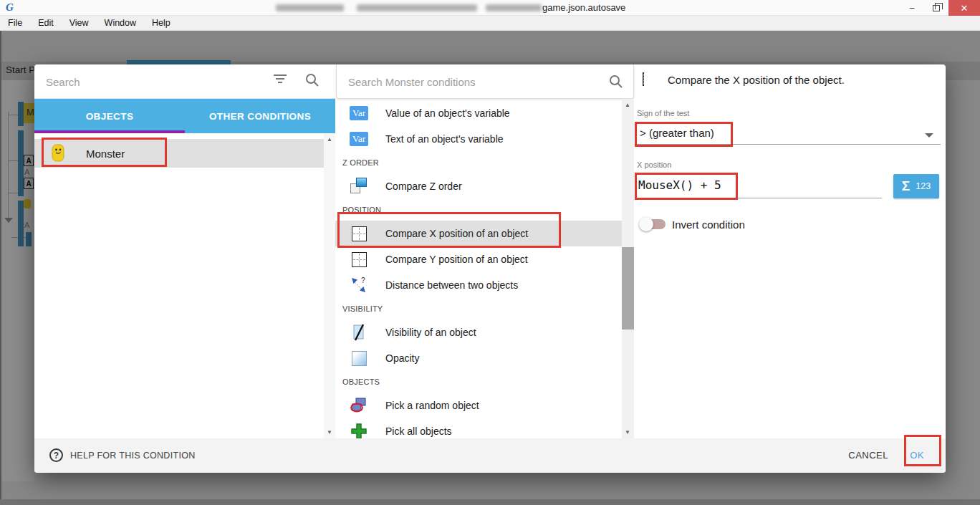  Describe the element at coordinates (964, 8) in the screenshot. I see `close-button: ✕` at that location.